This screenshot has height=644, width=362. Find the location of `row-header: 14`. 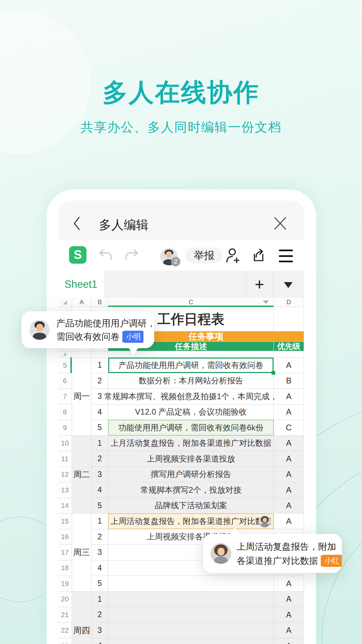

row-header: 14 is located at coordinates (65, 506).